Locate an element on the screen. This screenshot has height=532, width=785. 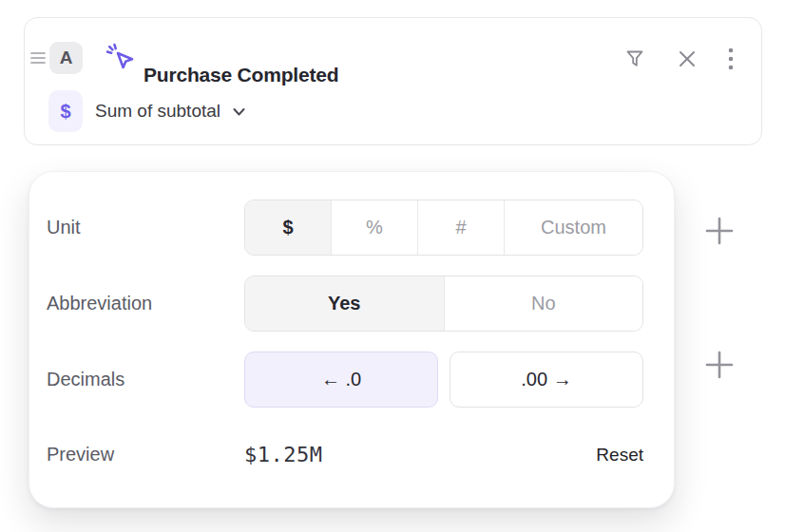
unit-row-label: Unit is located at coordinates (145, 228).